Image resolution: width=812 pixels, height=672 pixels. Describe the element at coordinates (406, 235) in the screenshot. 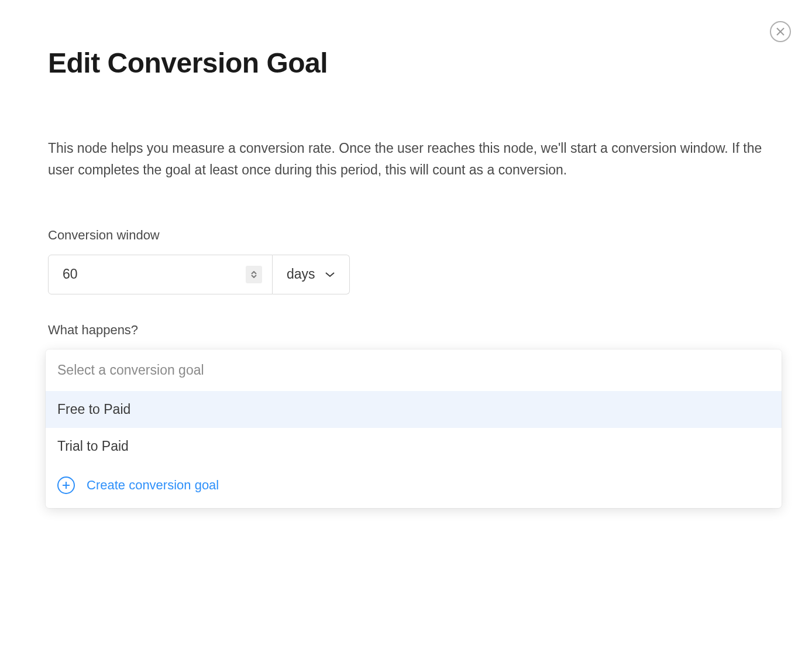

I see `conversion-window-label: Conversion window` at that location.